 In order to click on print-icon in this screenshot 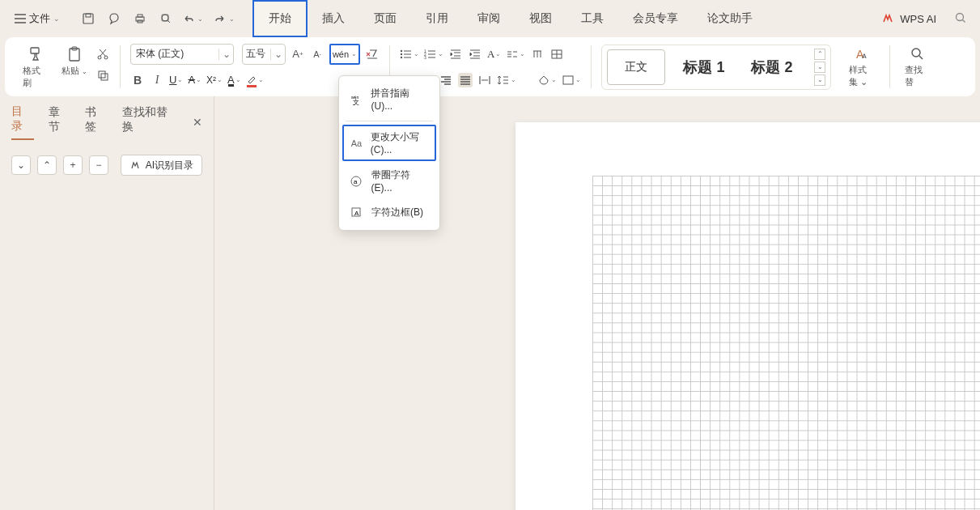, I will do `click(140, 19)`.